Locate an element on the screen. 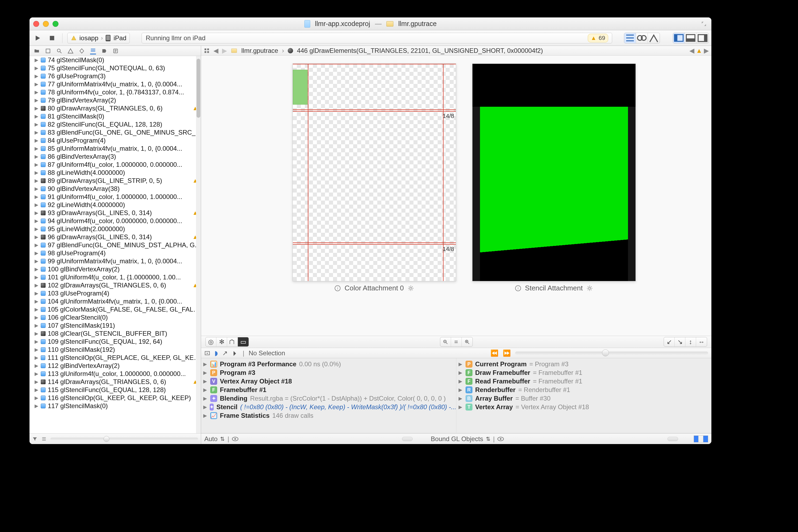  call-row: ▶77 glUniformMatrix4fv(u_matrix, 1, 0, {… is located at coordinates (115, 84).